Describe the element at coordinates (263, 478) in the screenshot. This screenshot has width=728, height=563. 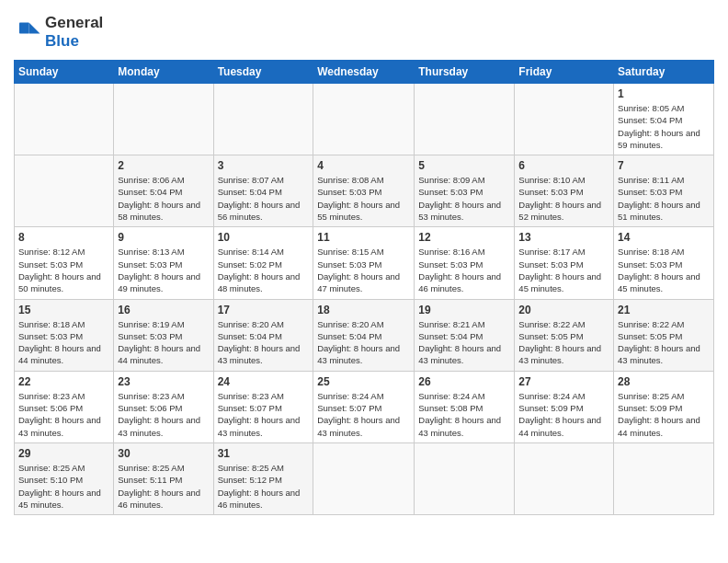
I see `calendar-day-31: 31Sunrise: 8:25 AMSunset: 5:12 PMDayligh…` at that location.